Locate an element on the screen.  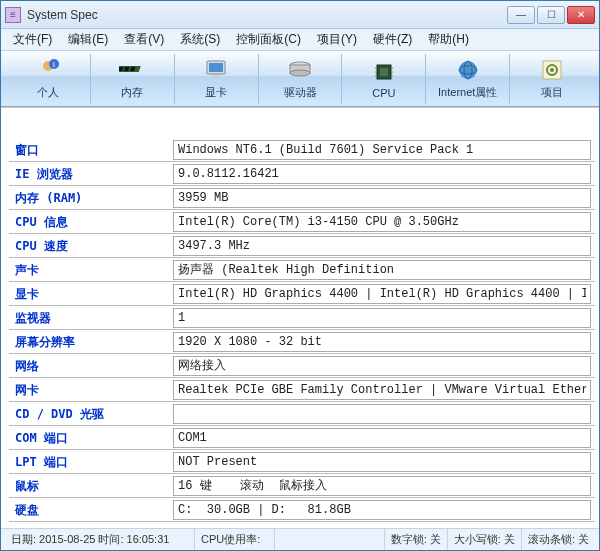
toolbar-project: 项目 is located at coordinates (552, 79).